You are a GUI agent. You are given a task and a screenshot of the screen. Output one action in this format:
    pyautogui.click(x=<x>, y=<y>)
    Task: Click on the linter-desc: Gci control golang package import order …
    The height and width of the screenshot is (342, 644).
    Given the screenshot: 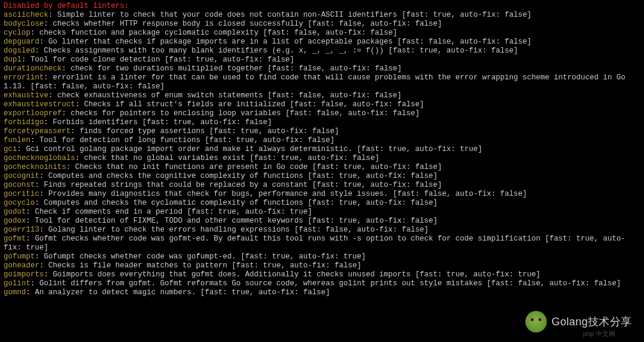 What is the action you would take?
    pyautogui.click(x=254, y=149)
    